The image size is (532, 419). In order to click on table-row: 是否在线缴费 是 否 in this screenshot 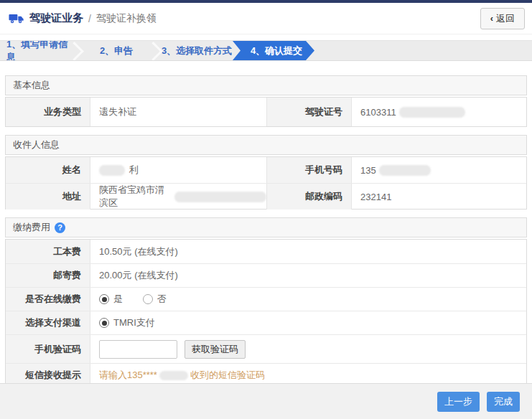, I will do `click(266, 298)`.